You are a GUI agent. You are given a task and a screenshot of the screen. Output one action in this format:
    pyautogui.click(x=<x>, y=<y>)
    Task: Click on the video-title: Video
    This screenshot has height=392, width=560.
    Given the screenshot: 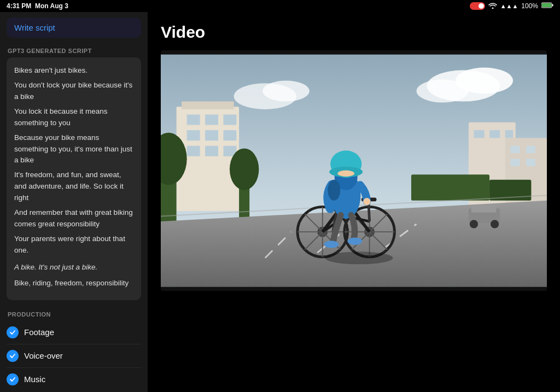 What is the action you would take?
    pyautogui.click(x=354, y=32)
    